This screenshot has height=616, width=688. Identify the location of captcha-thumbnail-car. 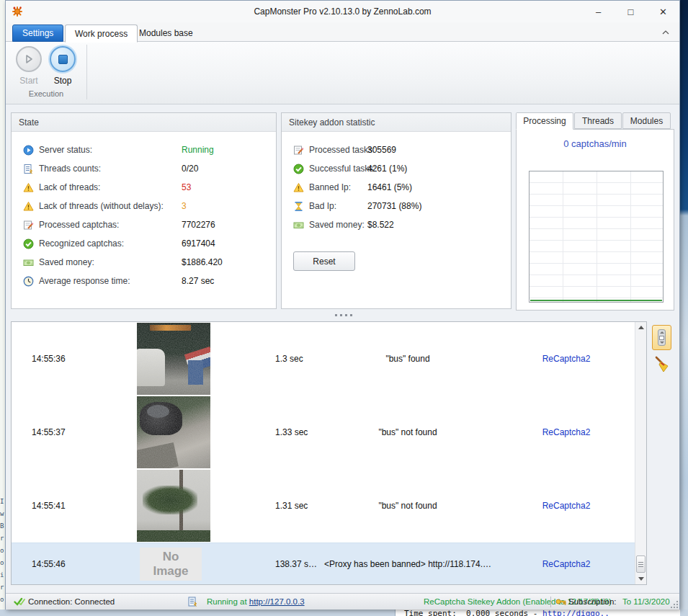
(174, 432).